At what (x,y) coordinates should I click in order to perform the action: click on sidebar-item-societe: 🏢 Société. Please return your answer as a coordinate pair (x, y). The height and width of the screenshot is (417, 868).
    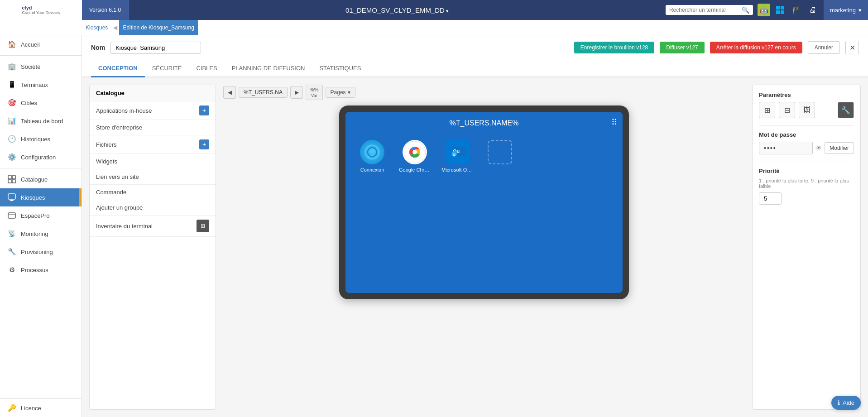
    Looking at the image, I should click on (41, 67).